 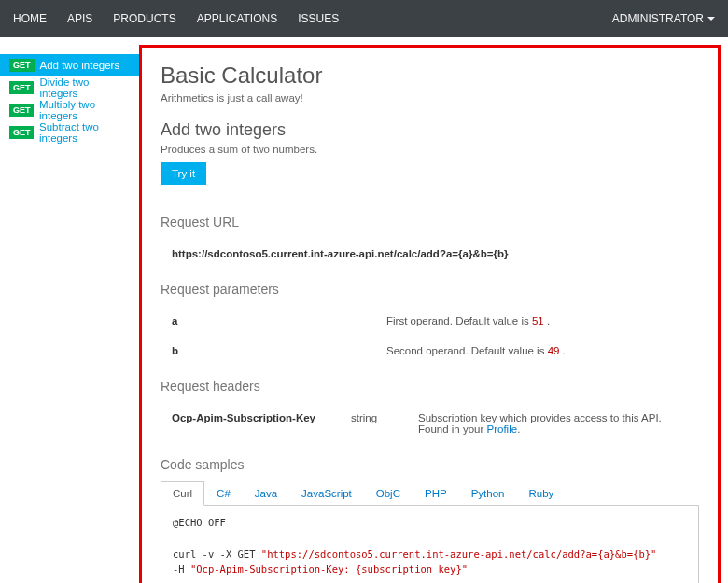 I want to click on page-subtitle: Arithmetics is just a call away!, so click(x=429, y=98).